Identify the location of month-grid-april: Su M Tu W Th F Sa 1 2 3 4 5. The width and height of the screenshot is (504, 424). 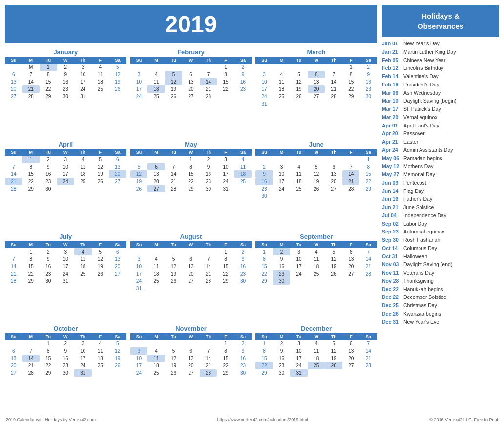
(65, 172).